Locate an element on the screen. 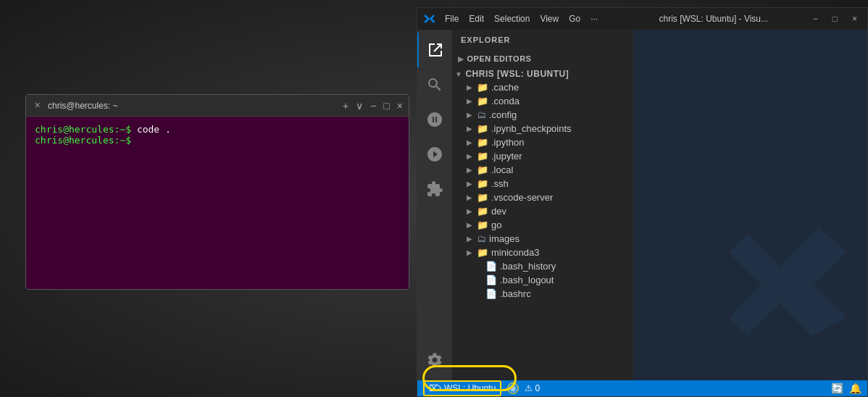  conda-label: .conda is located at coordinates (506, 101).